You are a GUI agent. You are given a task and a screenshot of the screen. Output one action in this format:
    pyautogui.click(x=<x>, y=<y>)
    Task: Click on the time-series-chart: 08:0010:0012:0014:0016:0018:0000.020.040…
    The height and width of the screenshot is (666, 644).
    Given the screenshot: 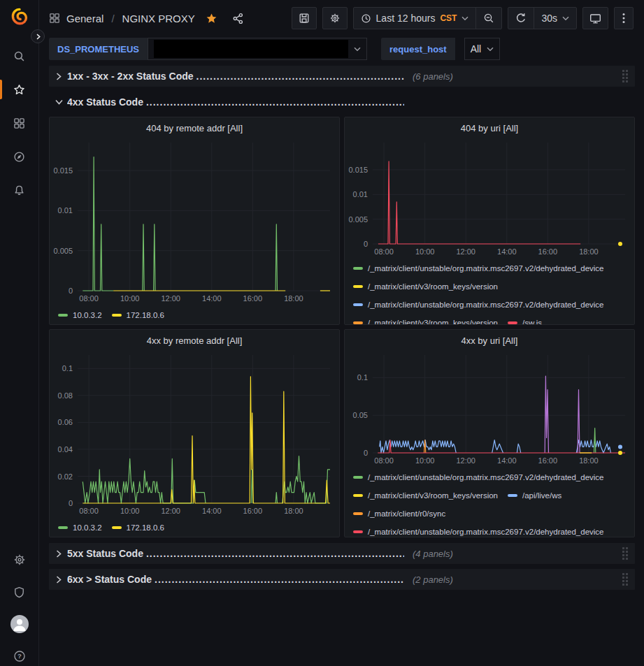 What is the action you would take?
    pyautogui.click(x=194, y=434)
    